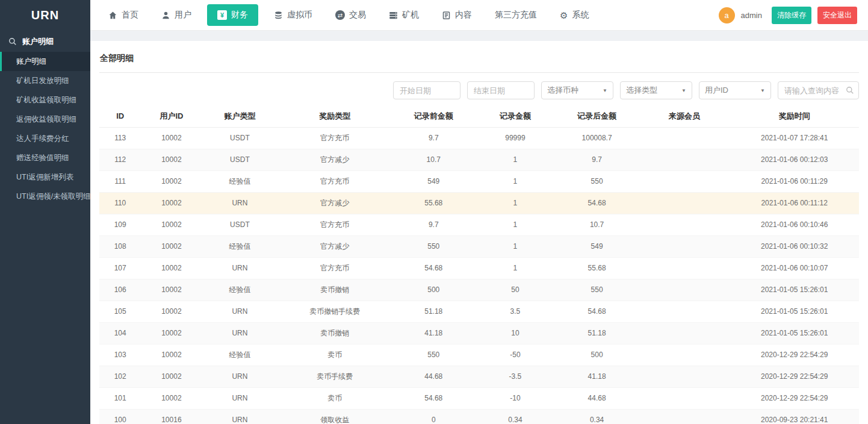  I want to click on table-cell: 2021-01-07 17:28:41, so click(795, 138).